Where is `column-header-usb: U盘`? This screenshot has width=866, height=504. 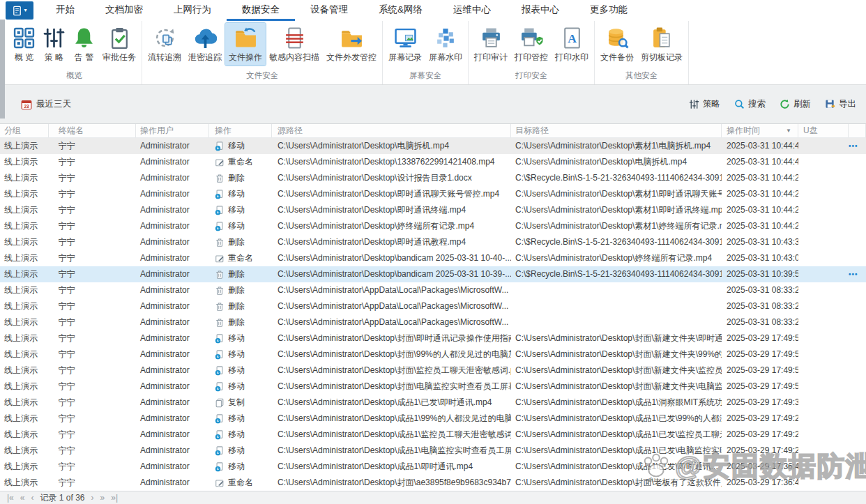 column-header-usb: U盘 is located at coordinates (823, 131).